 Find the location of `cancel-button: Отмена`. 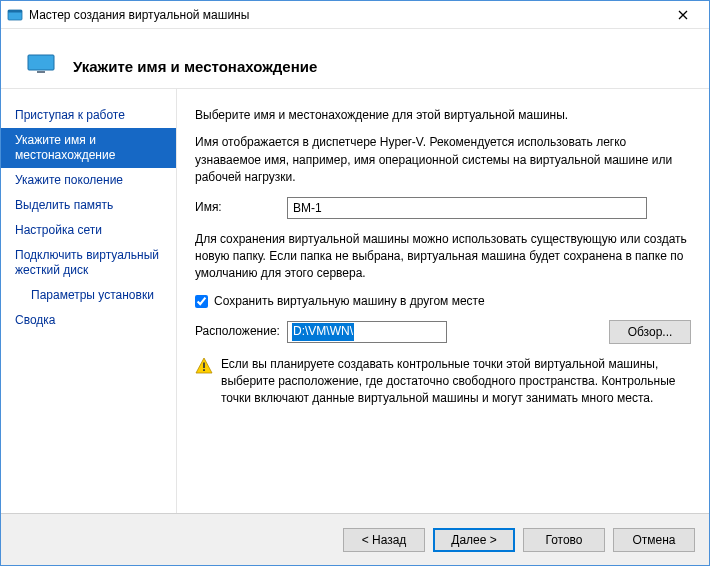

cancel-button: Отмена is located at coordinates (654, 540).